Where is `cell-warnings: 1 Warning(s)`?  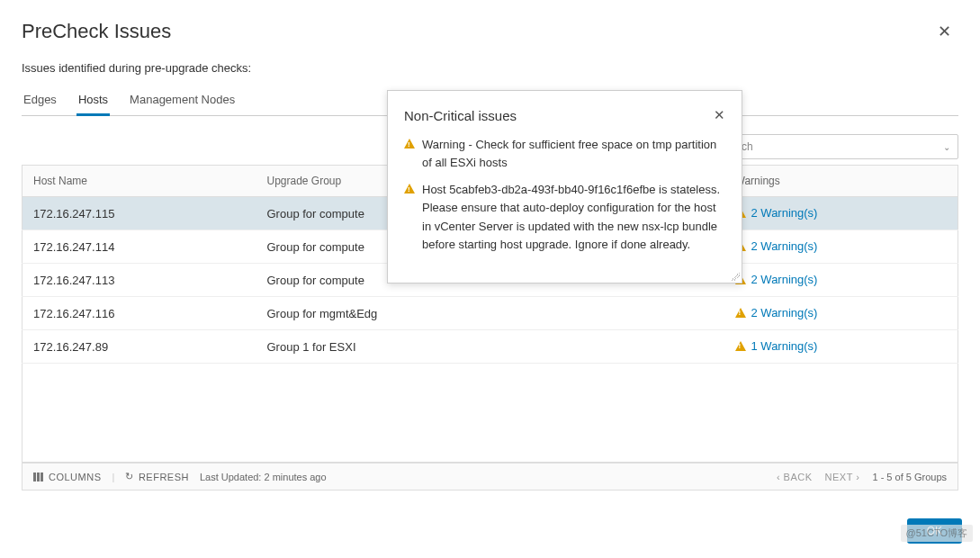 cell-warnings: 1 Warning(s) is located at coordinates (841, 347).